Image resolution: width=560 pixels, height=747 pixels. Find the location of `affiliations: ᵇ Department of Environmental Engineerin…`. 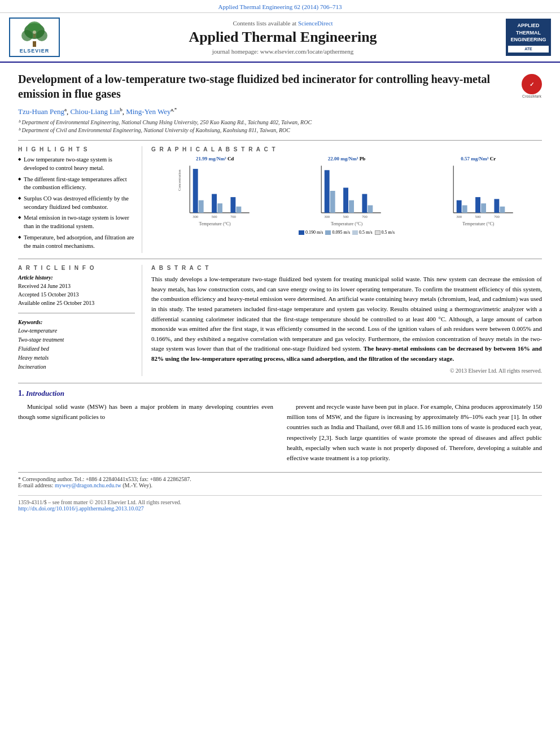

affiliations: ᵇ Department of Environmental Engineerin… is located at coordinates (280, 126).